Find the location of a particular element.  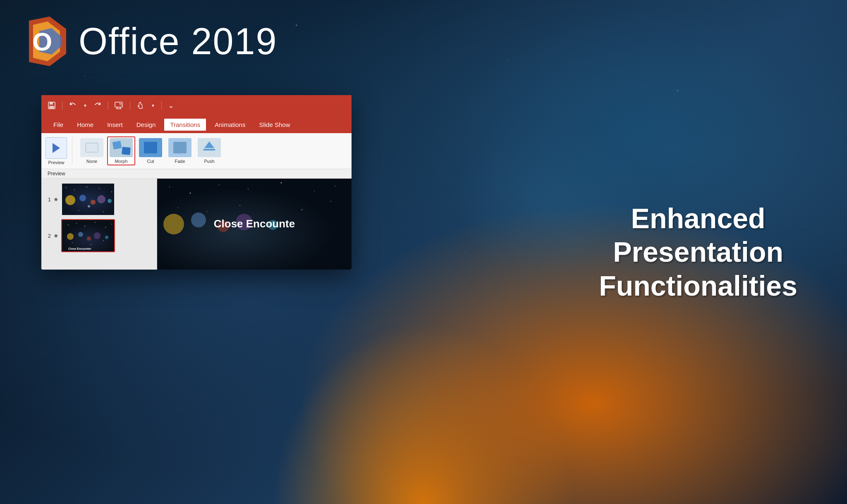

none-icon is located at coordinates (92, 148).